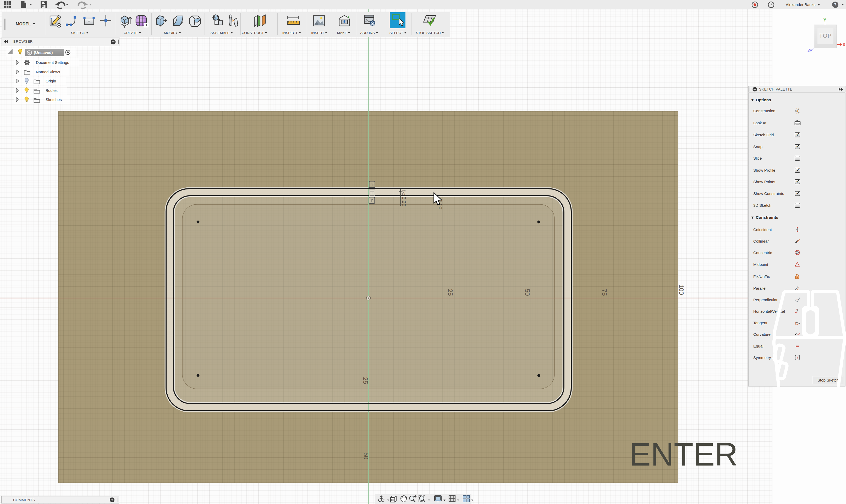 The width and height of the screenshot is (846, 504). What do you see at coordinates (844, 44) in the screenshot?
I see `svg-text: X` at bounding box center [844, 44].